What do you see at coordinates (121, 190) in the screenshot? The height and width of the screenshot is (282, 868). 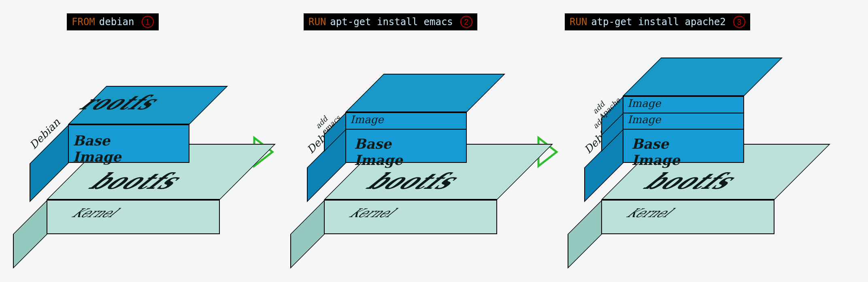 I see `stage-1: bootfs Kernel rootfs Base Image Debian` at bounding box center [121, 190].